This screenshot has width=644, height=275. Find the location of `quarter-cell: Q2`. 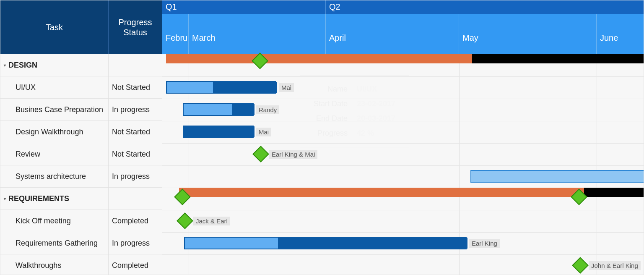

quarter-cell: Q2 is located at coordinates (485, 7).